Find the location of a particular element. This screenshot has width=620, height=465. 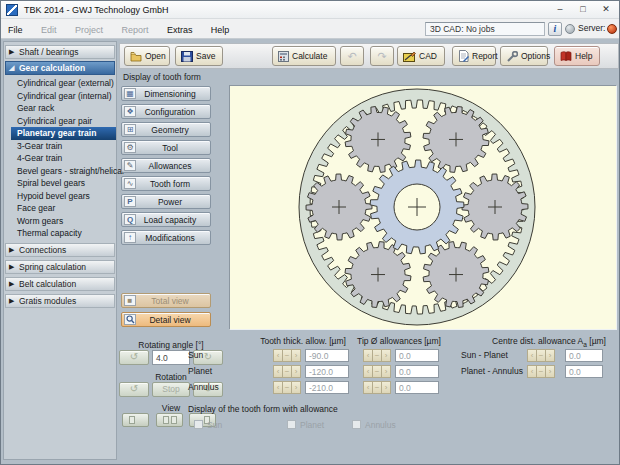

sidebar-item-cylindrical-gear-pair: Cylindrical gear pair is located at coordinates (60, 122).